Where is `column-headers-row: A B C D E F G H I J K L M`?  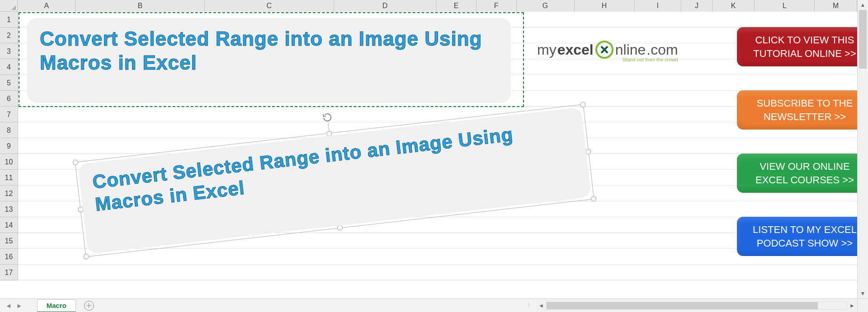 column-headers-row: A B C D E F G H I J K L M is located at coordinates (429, 6).